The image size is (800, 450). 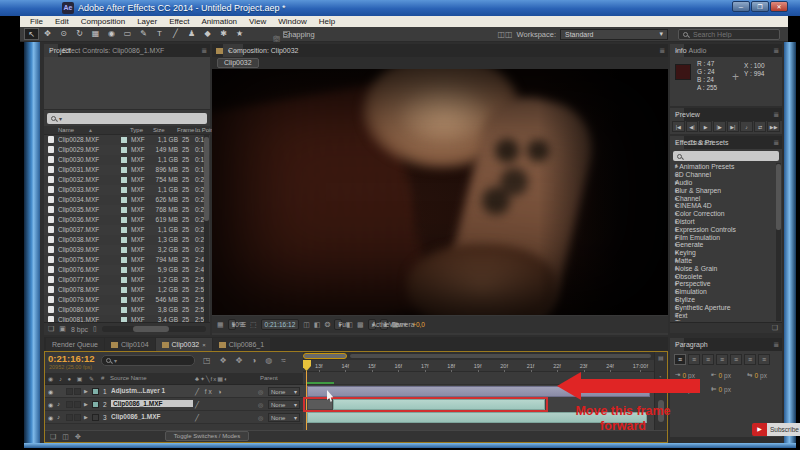 What do you see at coordinates (723, 300) in the screenshot?
I see `effects-category: ▶ Stylize` at bounding box center [723, 300].